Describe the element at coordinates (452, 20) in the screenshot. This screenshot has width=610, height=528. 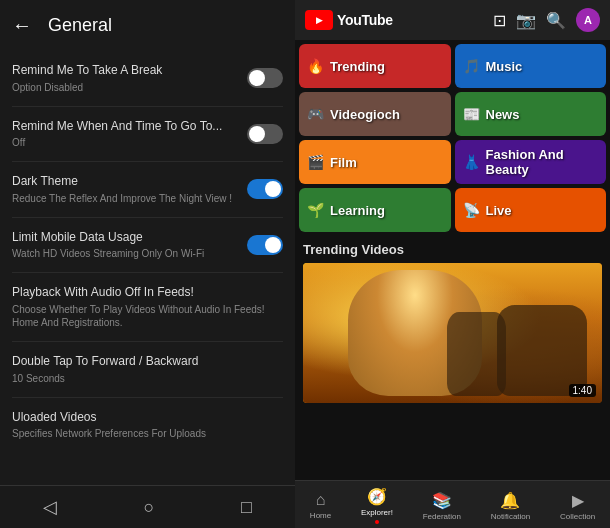
I see `youtube-header: YouTube ⊡ 📷 🔍 A` at that location.